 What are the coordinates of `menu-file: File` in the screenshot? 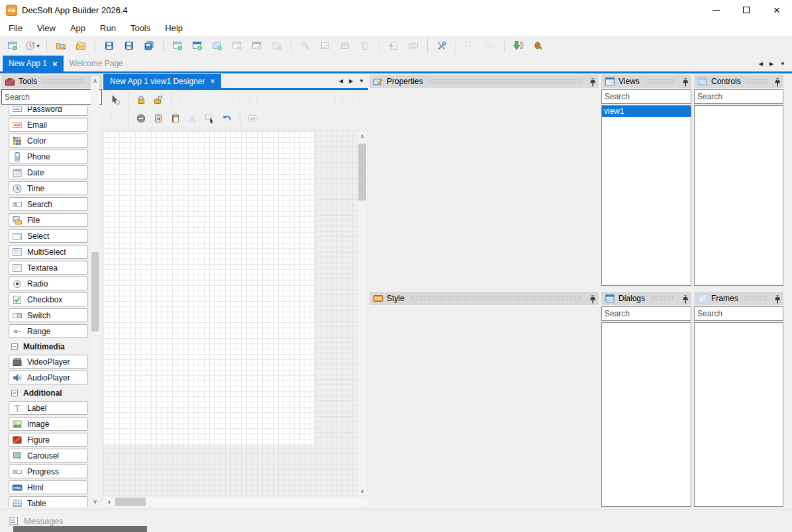 It's located at (16, 28).